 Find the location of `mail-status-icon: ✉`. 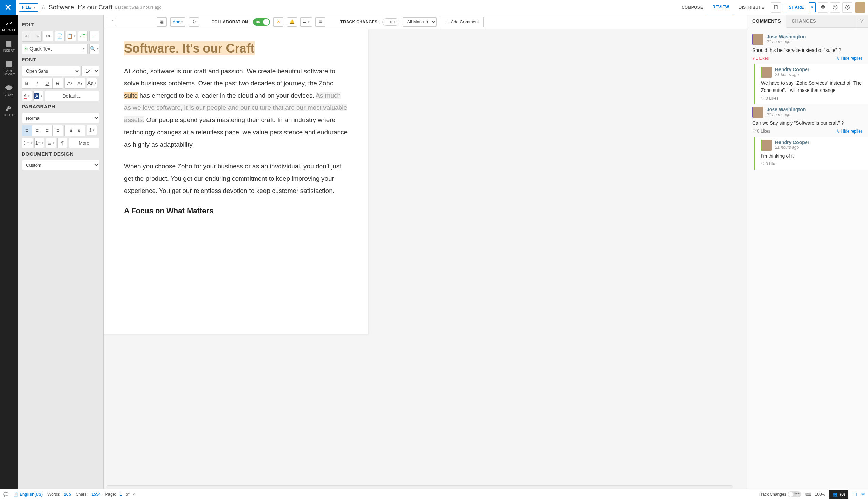

mail-status-icon: ✉ is located at coordinates (863, 494).